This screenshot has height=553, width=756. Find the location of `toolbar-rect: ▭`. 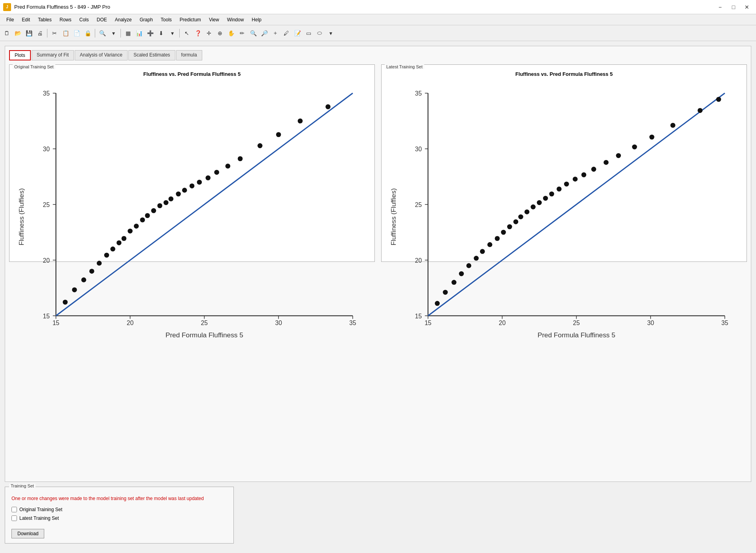

toolbar-rect: ▭ is located at coordinates (308, 33).